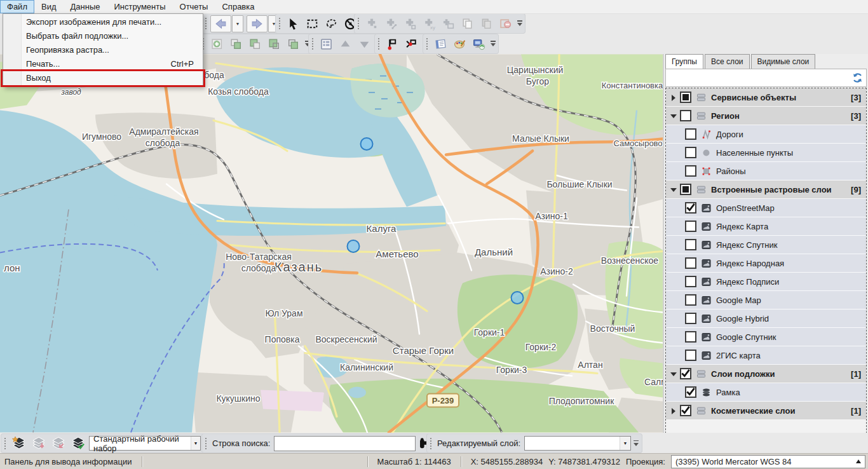 This screenshot has width=868, height=469. I want to click on overlap-select-c-button, so click(274, 44).